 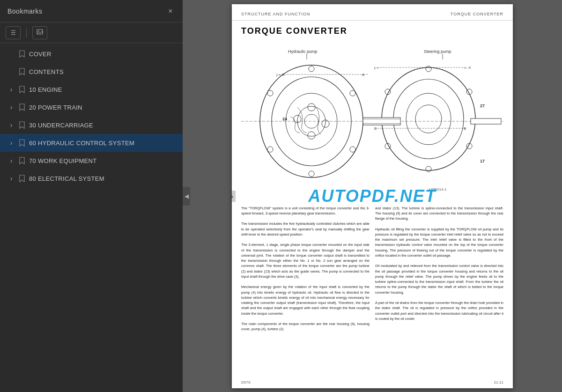 I want to click on close-button: ×, so click(x=170, y=11).